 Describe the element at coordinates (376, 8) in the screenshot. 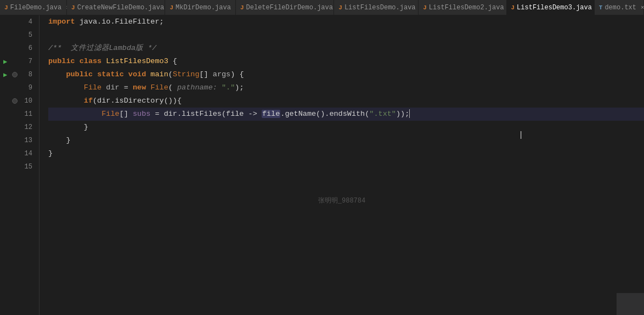

I see `tab-ListFiles: J ListFilesDemo.java ×` at that location.